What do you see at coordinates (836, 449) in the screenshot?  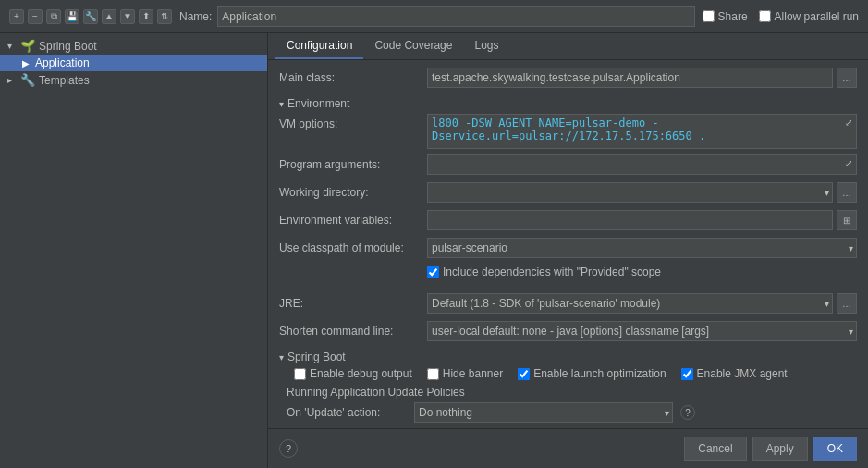 I see `ok-button: OK` at bounding box center [836, 449].